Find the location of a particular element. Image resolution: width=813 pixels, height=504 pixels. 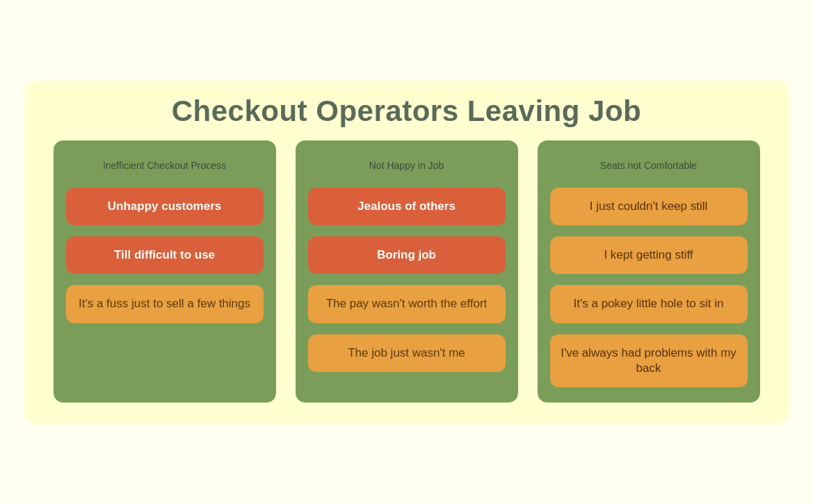

card-col2-3: The job just wasn't me is located at coordinates (407, 353).